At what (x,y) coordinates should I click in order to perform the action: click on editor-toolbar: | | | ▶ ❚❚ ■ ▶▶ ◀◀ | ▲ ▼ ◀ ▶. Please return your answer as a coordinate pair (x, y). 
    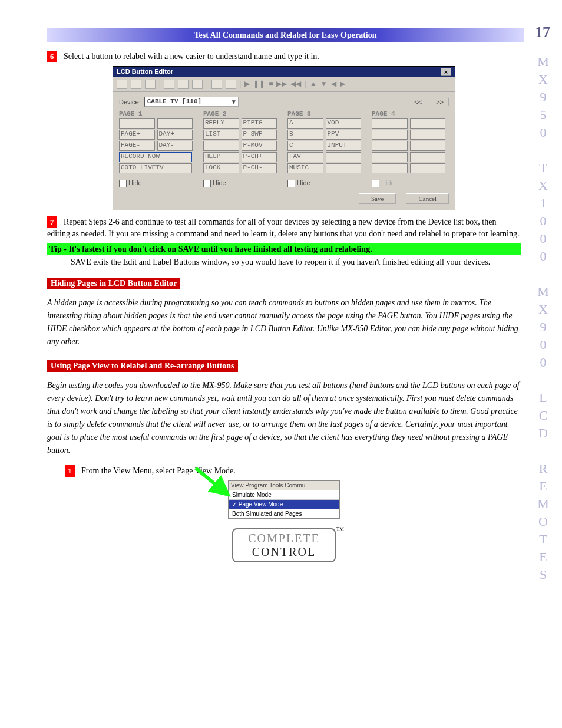
    Looking at the image, I should click on (284, 85).